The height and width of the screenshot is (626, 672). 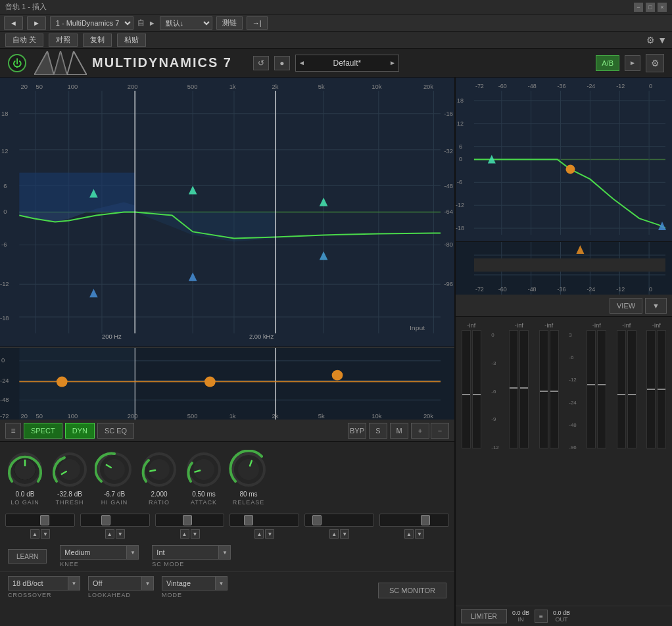 I want to click on mode-dropdown: Vintage ▼, so click(x=195, y=583).